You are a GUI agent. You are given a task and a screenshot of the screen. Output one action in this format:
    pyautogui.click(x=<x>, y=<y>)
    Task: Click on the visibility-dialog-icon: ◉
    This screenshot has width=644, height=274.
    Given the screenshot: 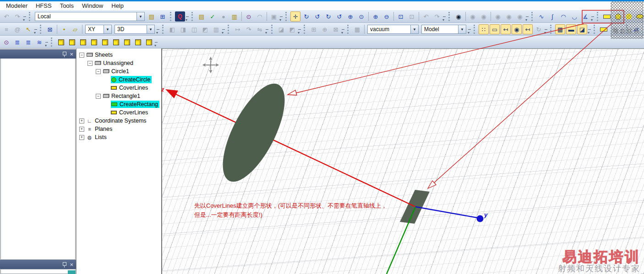 What is the action you would take?
    pyautogui.click(x=520, y=16)
    